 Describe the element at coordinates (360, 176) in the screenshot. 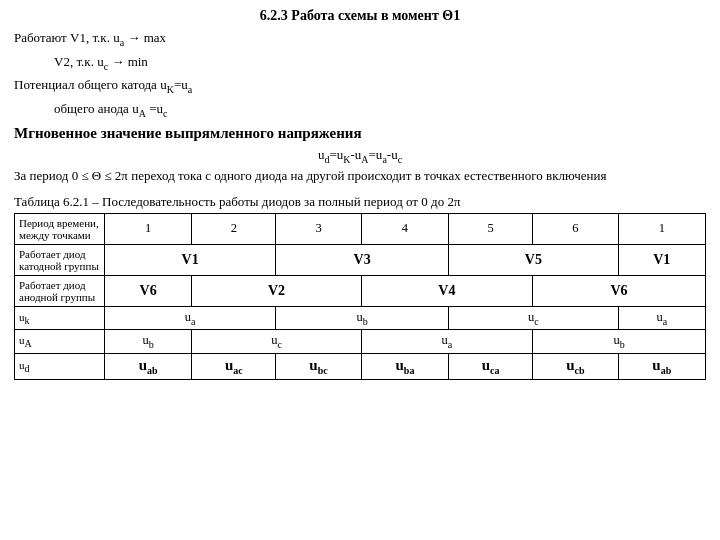

I see `line-6: За период 0 ≤ Θ ≤ 2π переход тока с одно…` at that location.